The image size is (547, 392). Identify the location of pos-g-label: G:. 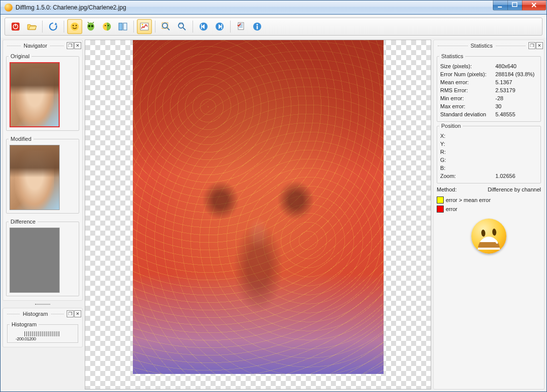
(468, 160).